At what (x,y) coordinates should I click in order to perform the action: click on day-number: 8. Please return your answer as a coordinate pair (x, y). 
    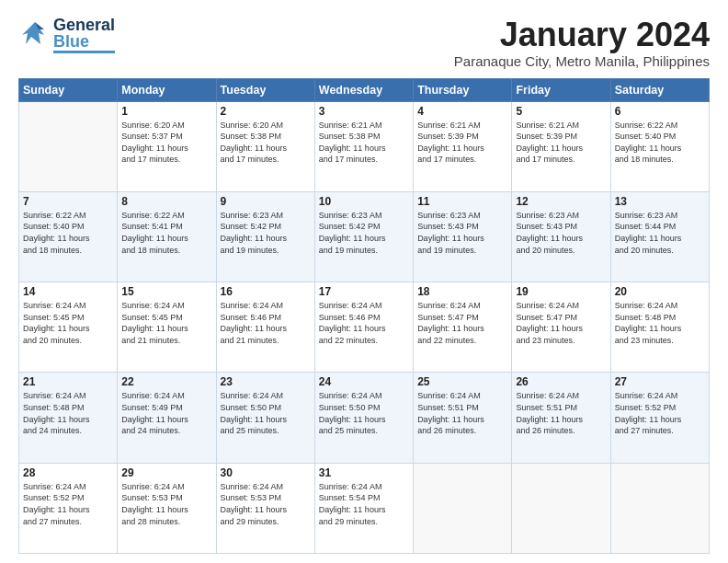
    Looking at the image, I should click on (166, 201).